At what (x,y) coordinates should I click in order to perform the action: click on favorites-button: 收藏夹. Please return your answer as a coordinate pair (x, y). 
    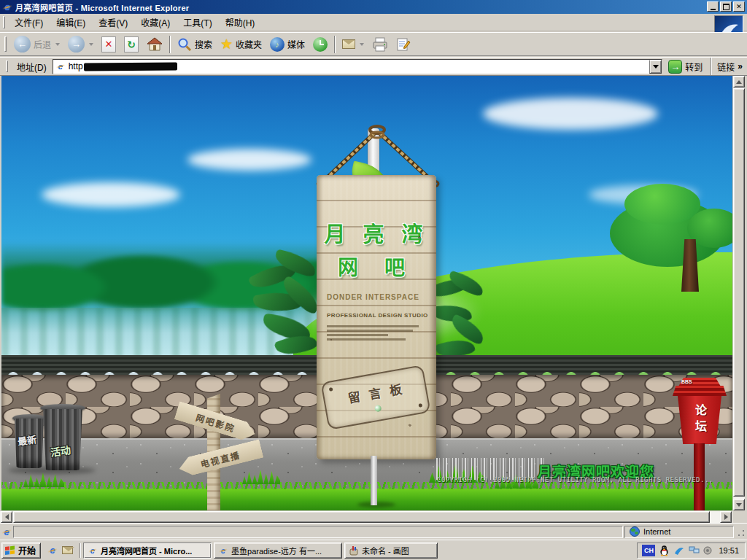
    Looking at the image, I should click on (241, 44).